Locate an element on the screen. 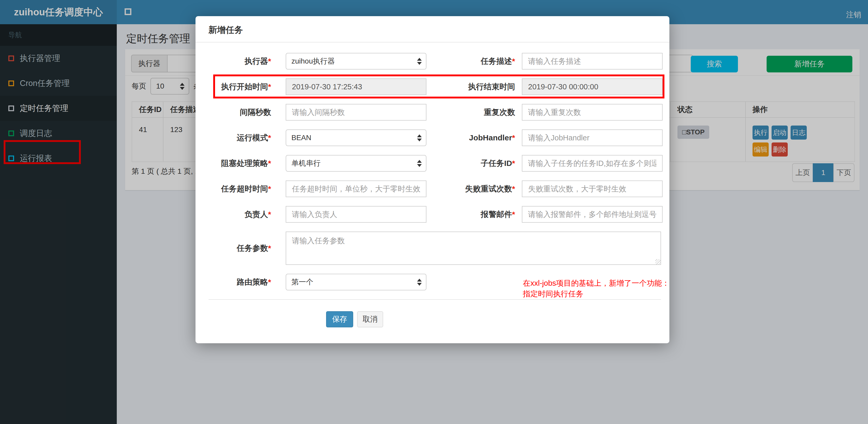 This screenshot has height=424, width=868. executor-select: zuihou执行器 is located at coordinates (356, 61).